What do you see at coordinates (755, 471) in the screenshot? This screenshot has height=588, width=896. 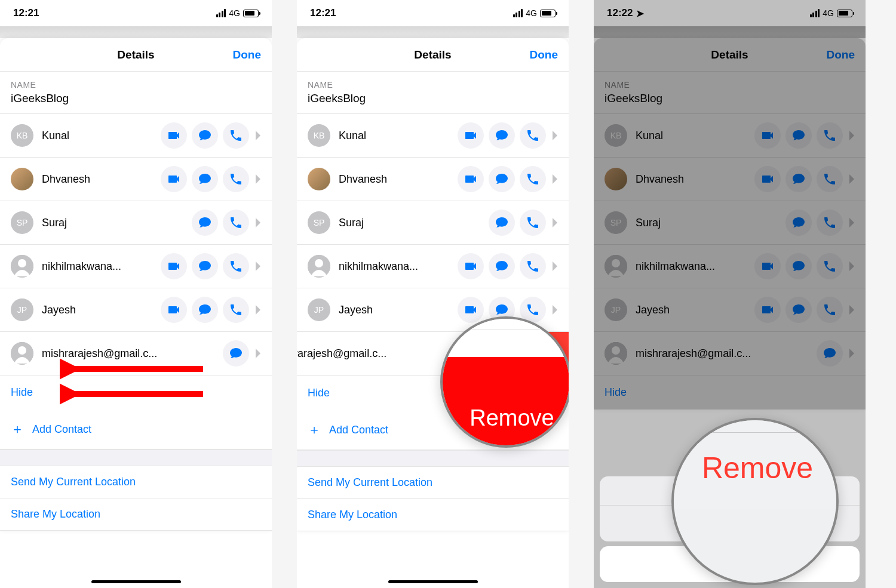 I see `action-sheet-remove-zoomed: Remove` at bounding box center [755, 471].